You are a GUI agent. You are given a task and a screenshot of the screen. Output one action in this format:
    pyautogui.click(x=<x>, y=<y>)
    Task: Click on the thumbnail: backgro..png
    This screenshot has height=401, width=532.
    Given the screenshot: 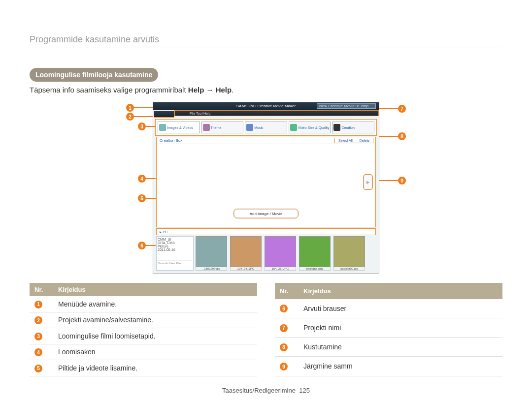 What is the action you would take?
    pyautogui.click(x=315, y=253)
    